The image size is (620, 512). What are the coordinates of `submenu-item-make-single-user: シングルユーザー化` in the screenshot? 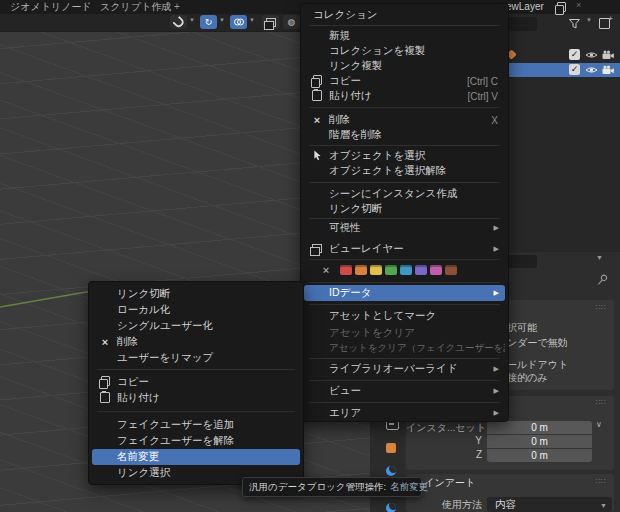 It's located at (196, 326).